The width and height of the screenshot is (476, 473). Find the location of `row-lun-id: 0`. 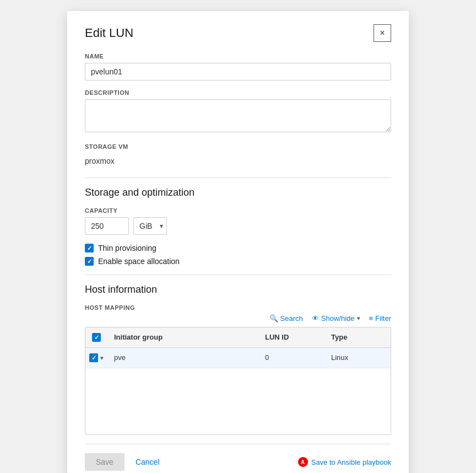

row-lun-id: 0 is located at coordinates (291, 358).